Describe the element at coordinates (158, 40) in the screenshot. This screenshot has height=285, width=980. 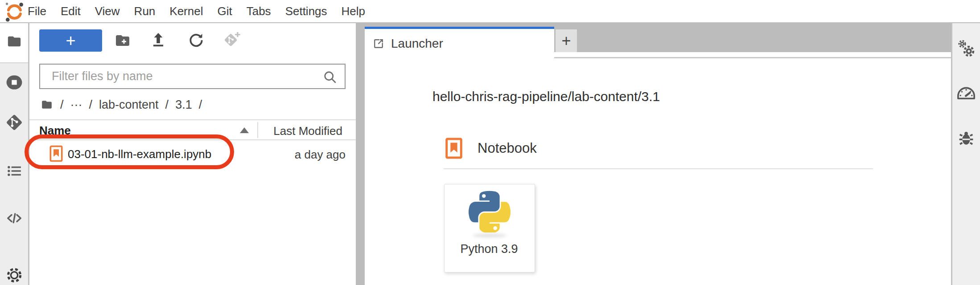
I see `upload-button` at that location.